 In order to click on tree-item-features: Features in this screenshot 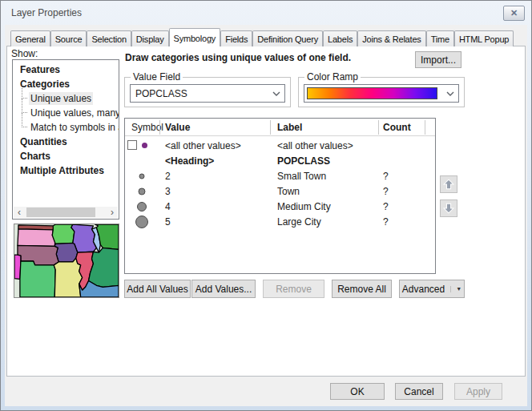, I will do `click(66, 70)`.